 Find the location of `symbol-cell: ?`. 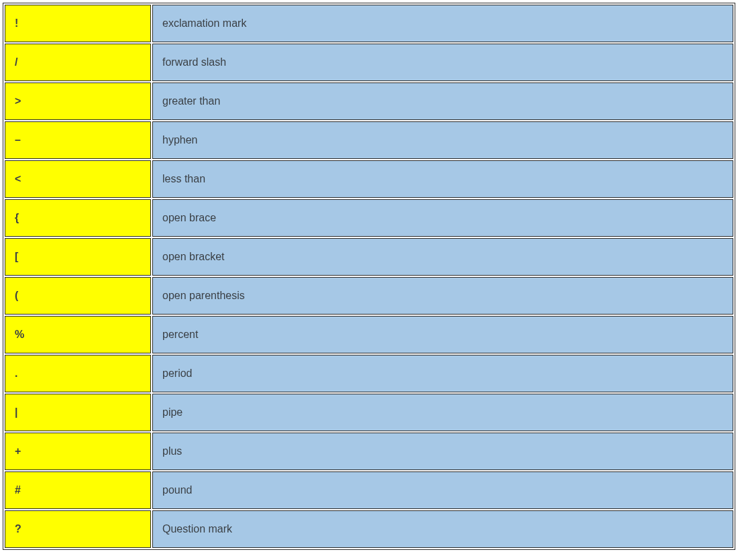

symbol-cell: ? is located at coordinates (78, 529).